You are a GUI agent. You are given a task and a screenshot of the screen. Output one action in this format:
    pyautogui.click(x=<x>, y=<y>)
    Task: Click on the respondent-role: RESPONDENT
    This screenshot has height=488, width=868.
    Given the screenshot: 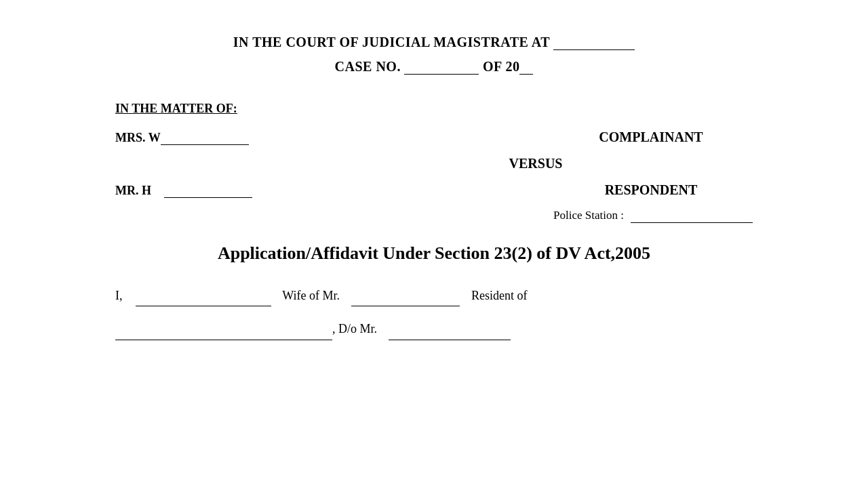 What is the action you would take?
    pyautogui.click(x=651, y=190)
    